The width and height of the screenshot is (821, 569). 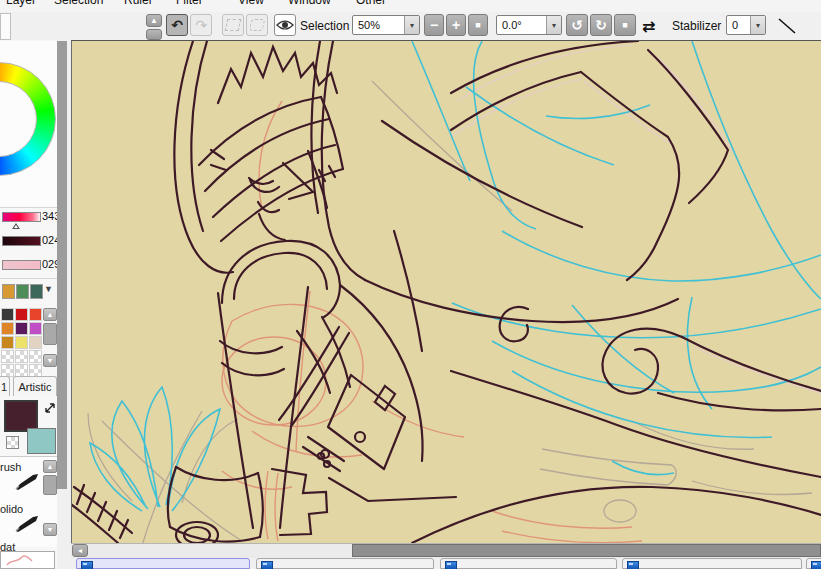 What do you see at coordinates (42, 441) in the screenshot?
I see `secondary-color-swatch` at bounding box center [42, 441].